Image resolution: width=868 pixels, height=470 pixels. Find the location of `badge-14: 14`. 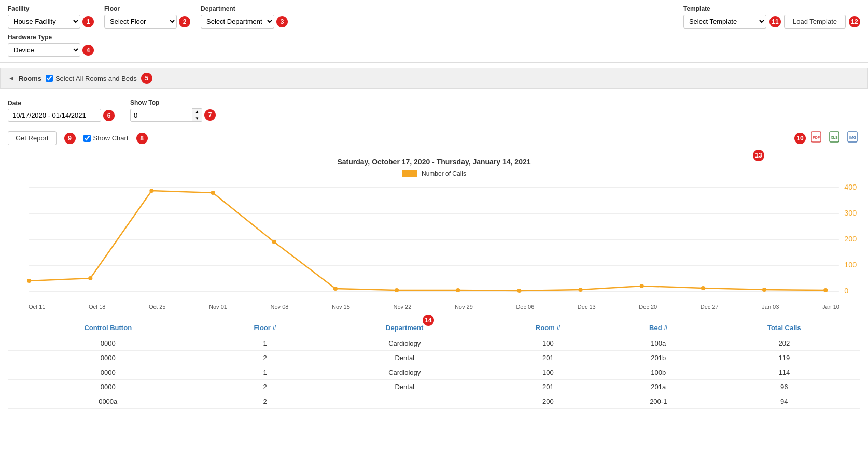

badge-14: 14 is located at coordinates (428, 320).